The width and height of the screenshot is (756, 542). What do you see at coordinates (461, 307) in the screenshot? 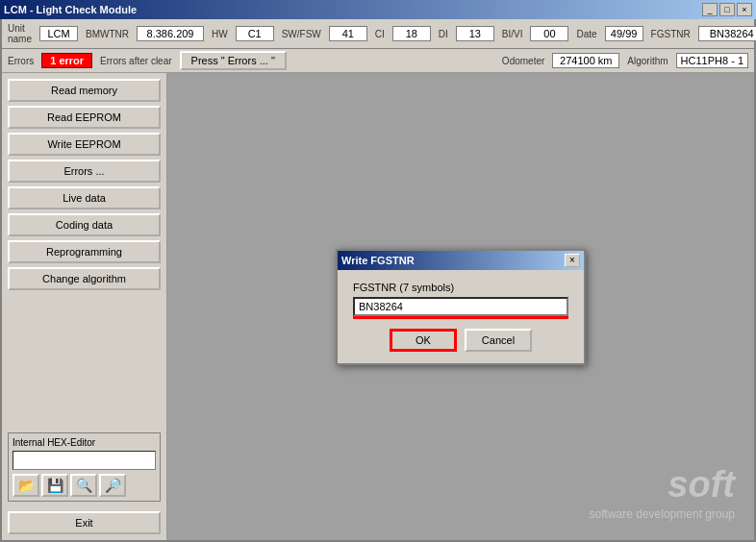
I see `fgstnr-input` at bounding box center [461, 307].